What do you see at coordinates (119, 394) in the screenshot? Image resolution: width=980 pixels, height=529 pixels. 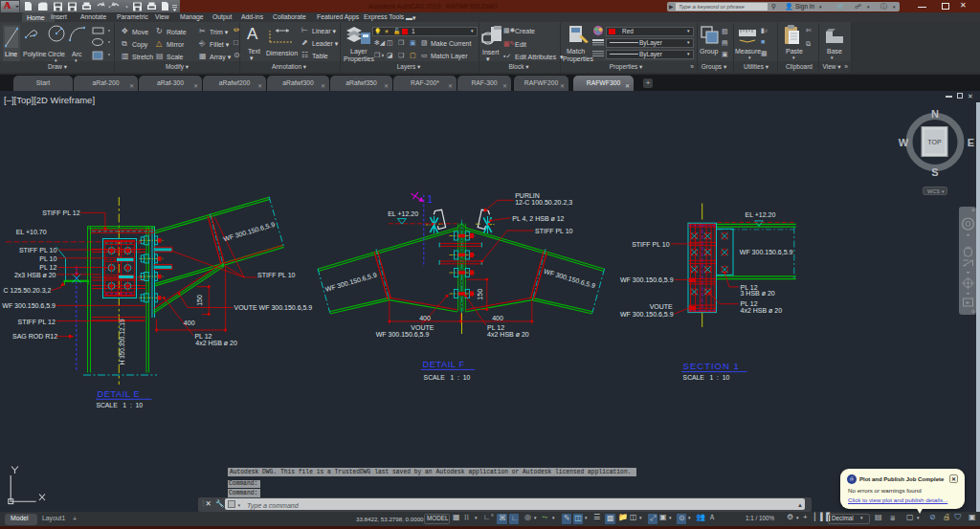 I see `svg-text: DETAIL E` at bounding box center [119, 394].